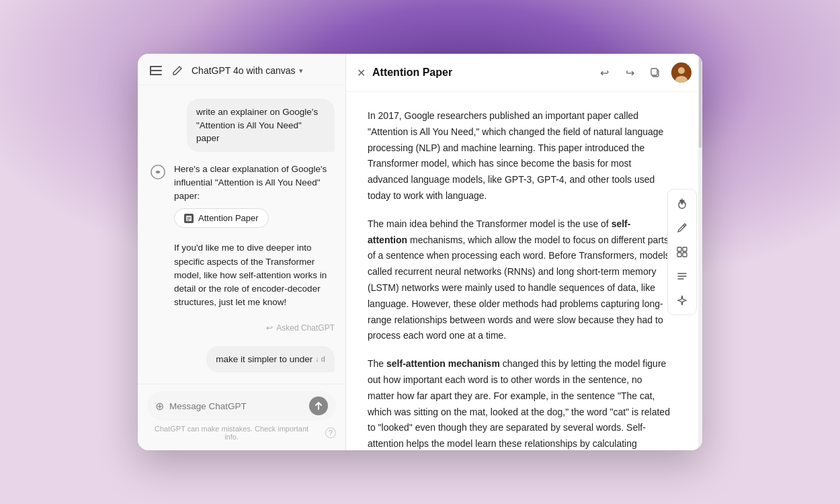  Describe the element at coordinates (519, 280) in the screenshot. I see `paragraph-2: The main idea behind the Transformer mod…` at that location.